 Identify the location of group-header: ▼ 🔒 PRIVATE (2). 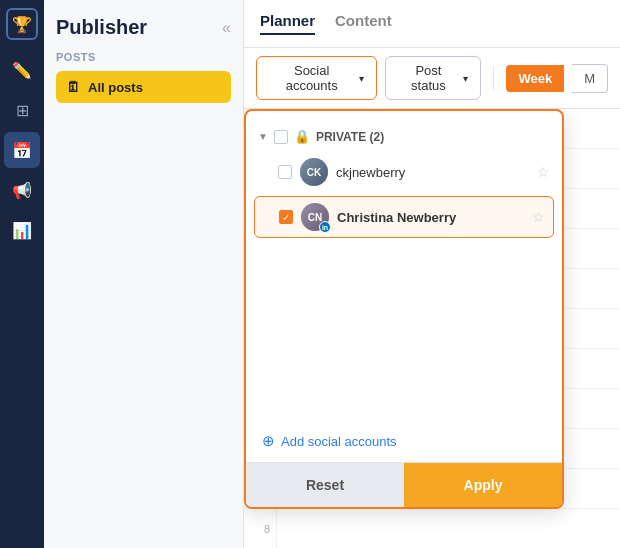
(404, 136).